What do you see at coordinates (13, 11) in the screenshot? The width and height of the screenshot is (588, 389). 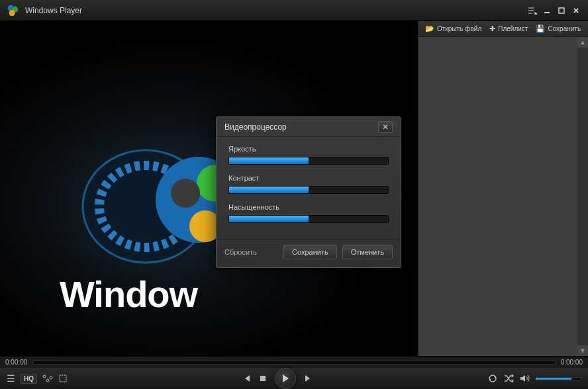 I see `app-logo-icon` at bounding box center [13, 11].